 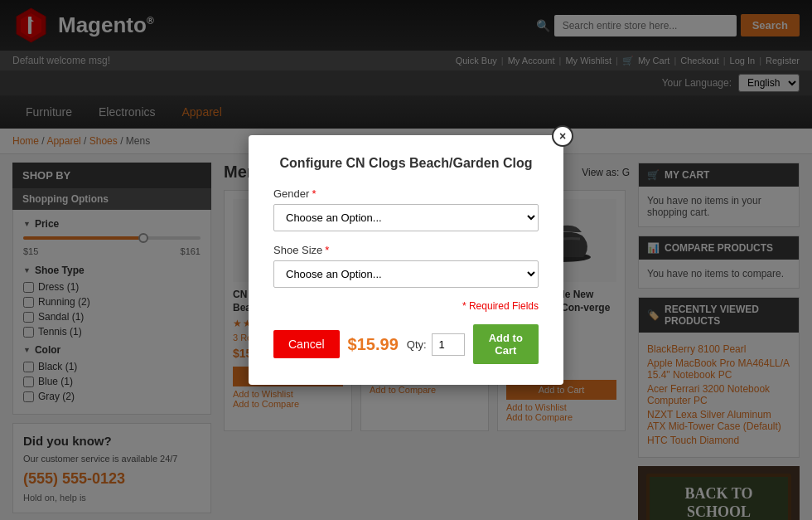 I want to click on gender-required-star: *, so click(x=313, y=194).